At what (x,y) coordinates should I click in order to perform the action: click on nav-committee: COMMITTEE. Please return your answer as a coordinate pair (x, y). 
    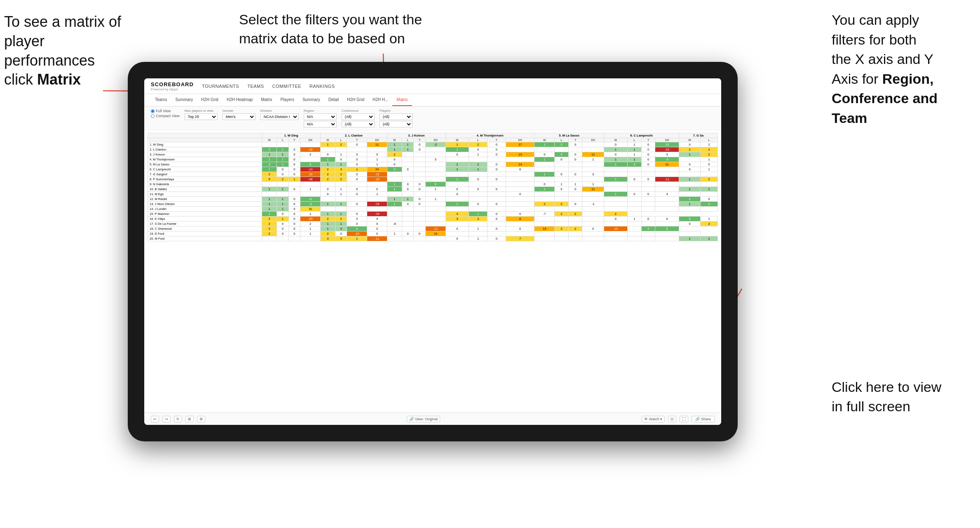
    Looking at the image, I should click on (287, 86).